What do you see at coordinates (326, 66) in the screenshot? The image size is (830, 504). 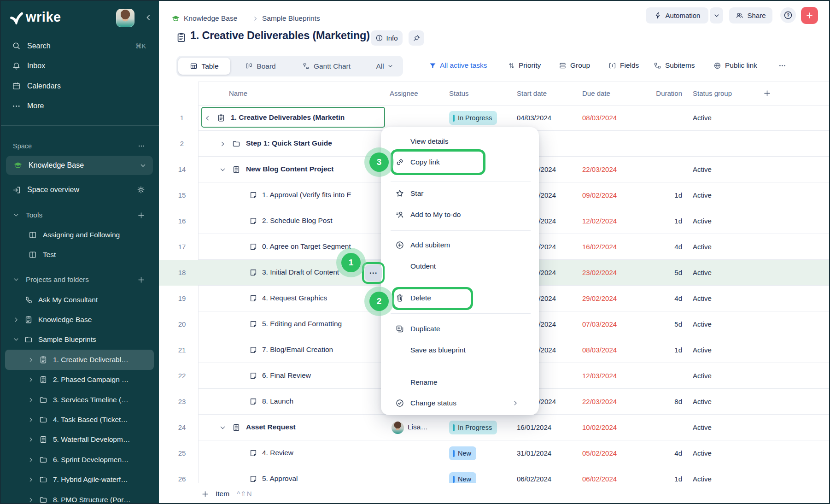 I see `tab-gantt: Gantt Chart` at bounding box center [326, 66].